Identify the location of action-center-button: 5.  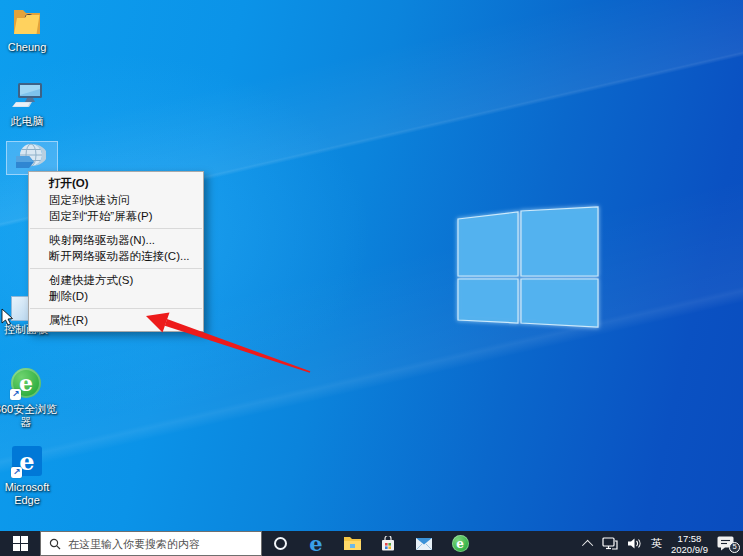
(727, 544).